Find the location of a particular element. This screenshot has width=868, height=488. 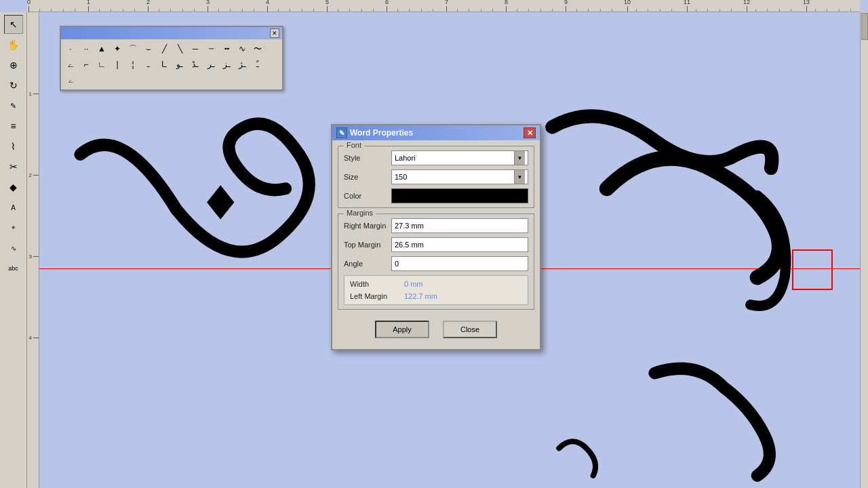

left-margin-value: 122.7 mm is located at coordinates (420, 296).